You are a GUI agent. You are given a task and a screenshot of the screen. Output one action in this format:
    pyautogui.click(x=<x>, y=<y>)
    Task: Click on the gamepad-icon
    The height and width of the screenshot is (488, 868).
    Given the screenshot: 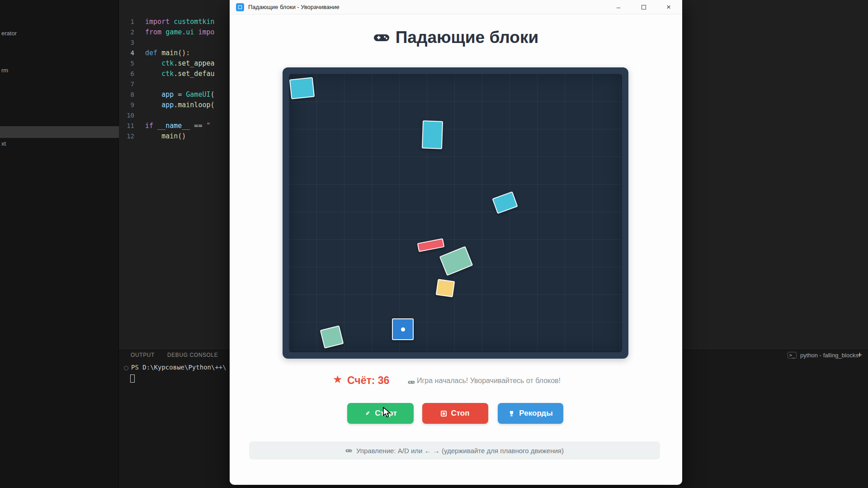 What is the action you would take?
    pyautogui.click(x=382, y=38)
    